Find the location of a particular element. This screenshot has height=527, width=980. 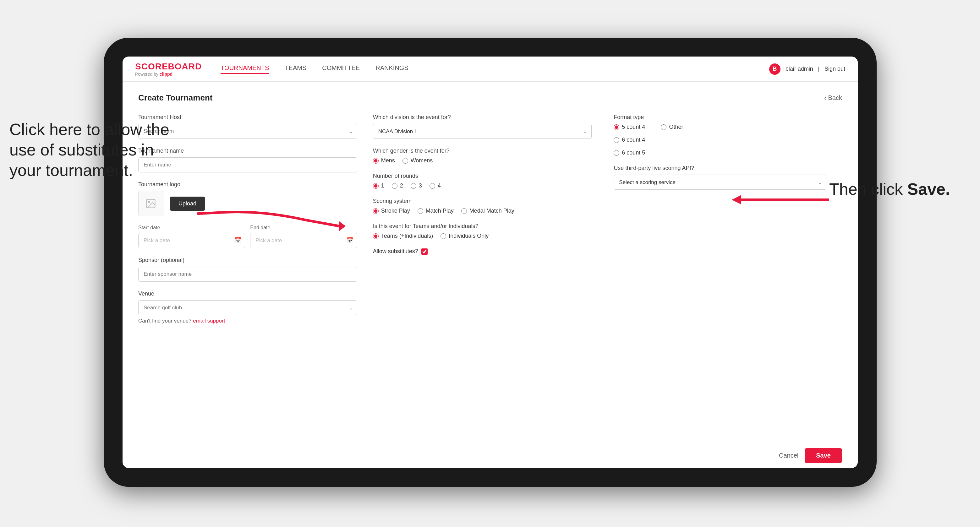

back-button: ‹ Back is located at coordinates (833, 98).